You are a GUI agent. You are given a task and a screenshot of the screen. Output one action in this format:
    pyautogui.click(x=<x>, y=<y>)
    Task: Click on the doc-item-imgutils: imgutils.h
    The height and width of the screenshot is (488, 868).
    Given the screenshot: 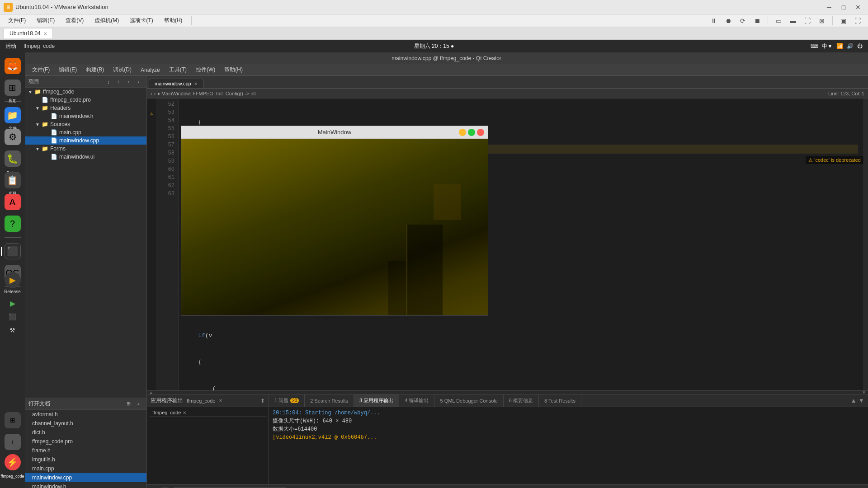 What is the action you would take?
    pyautogui.click(x=86, y=460)
    